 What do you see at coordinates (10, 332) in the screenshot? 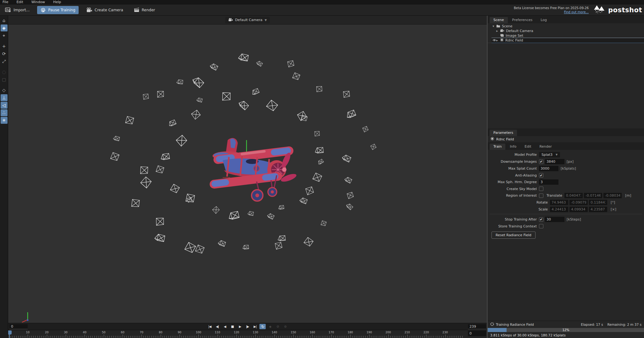
I see `timeline-playhead` at bounding box center [10, 332].